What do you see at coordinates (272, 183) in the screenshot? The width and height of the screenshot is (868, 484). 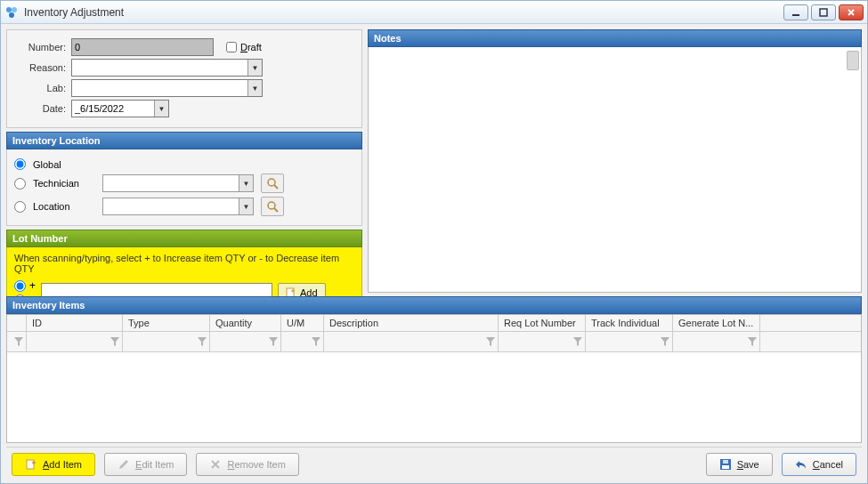 I see `technician-lookup-button` at bounding box center [272, 183].